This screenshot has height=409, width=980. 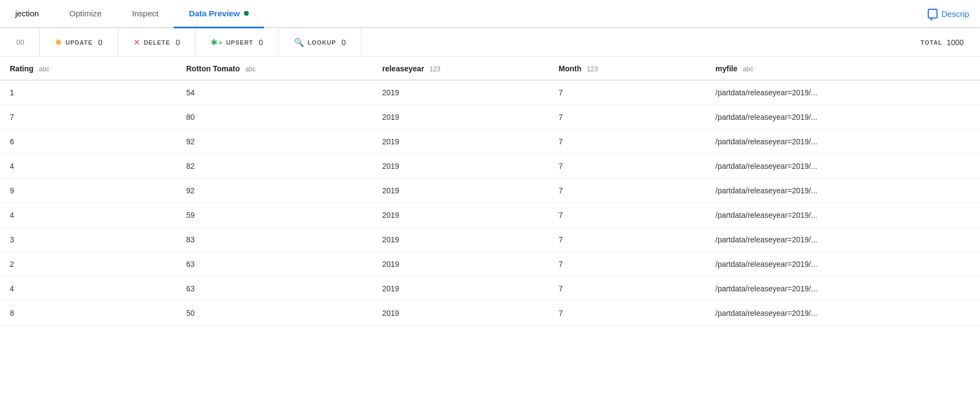 I want to click on cell-myfile-8: /partdata/releaseyear=2019/..., so click(x=843, y=289).